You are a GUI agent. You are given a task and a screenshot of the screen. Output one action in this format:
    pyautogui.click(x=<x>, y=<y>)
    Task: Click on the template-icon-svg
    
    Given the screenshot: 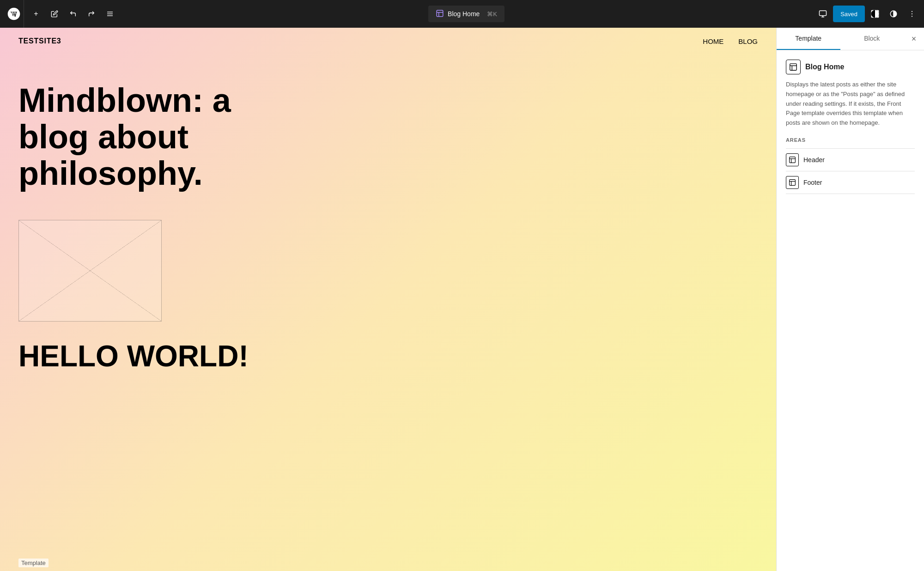 What is the action you would take?
    pyautogui.click(x=440, y=13)
    